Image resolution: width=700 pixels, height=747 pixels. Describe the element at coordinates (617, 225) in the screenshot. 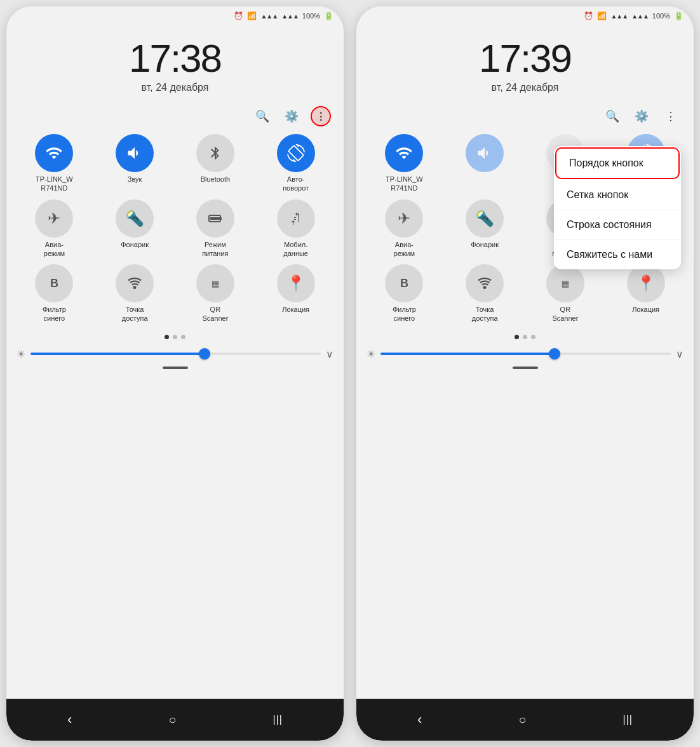

I see `menu-item-status-bar: Строка состояния` at that location.